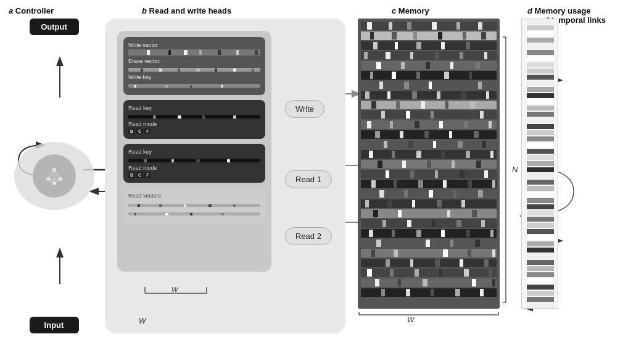 The height and width of the screenshot is (355, 644). I want to click on read1-key-label: Read key, so click(194, 108).